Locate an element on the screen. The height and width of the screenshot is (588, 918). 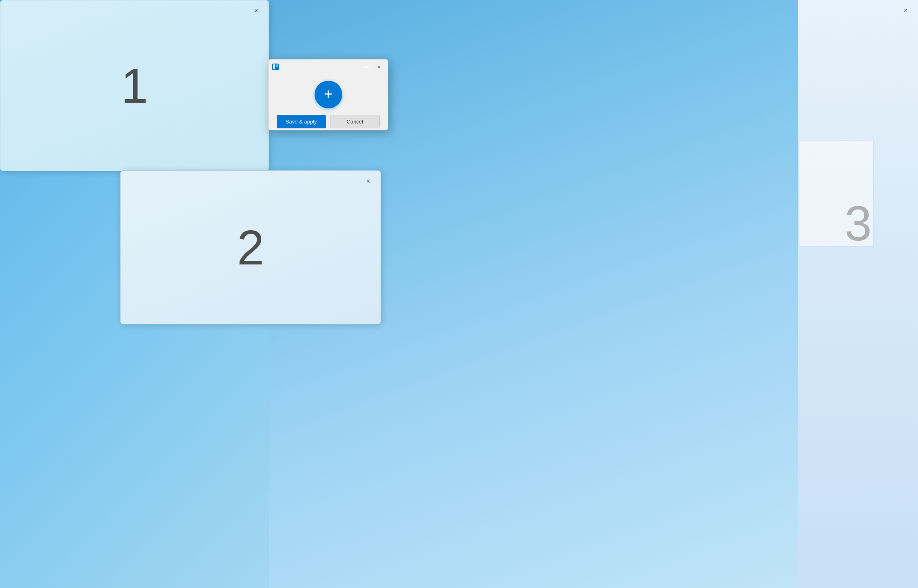
dialog-minimize-button: — is located at coordinates (367, 67).